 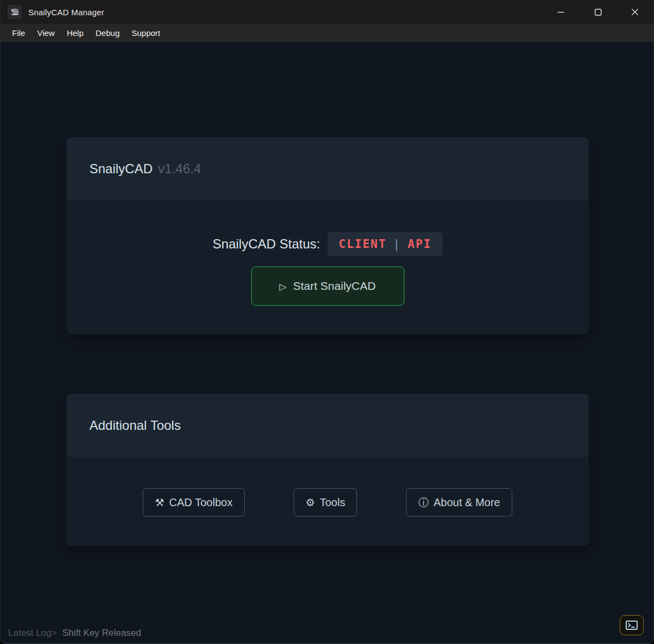 What do you see at coordinates (75, 633) in the screenshot?
I see `status-bar: Latest Log> Shift Key Released` at bounding box center [75, 633].